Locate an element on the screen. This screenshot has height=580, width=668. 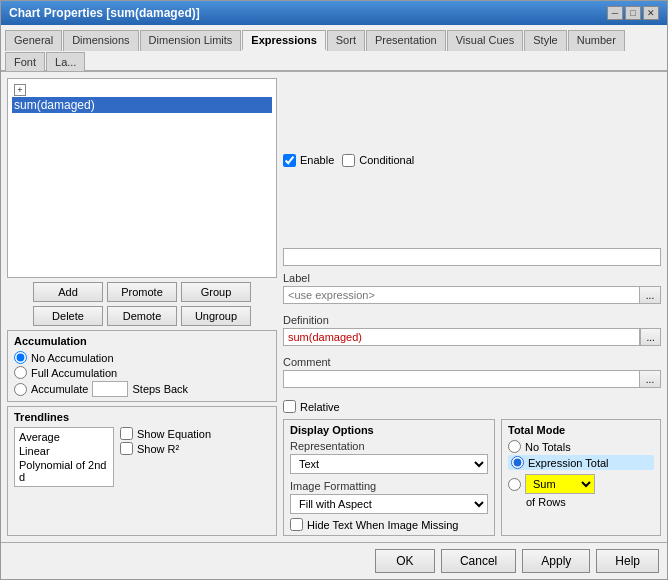
expr-tree-root: + is located at coordinates (142, 90).